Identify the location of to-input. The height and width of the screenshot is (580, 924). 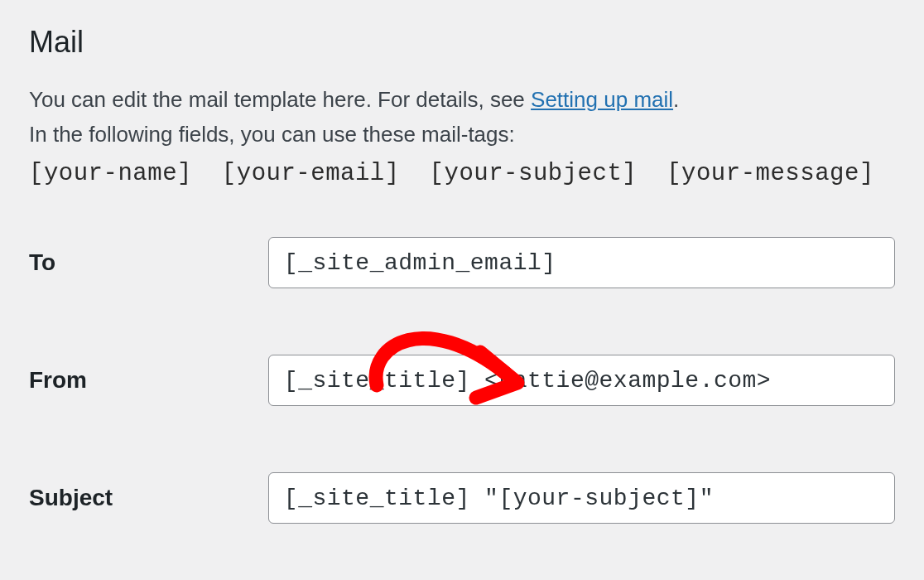
(581, 263).